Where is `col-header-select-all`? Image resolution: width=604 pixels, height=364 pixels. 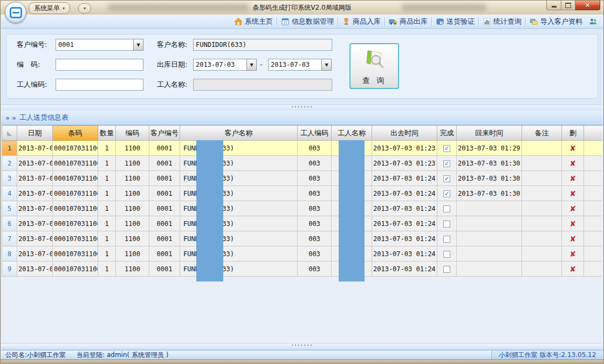 col-header-select-all is located at coordinates (10, 133).